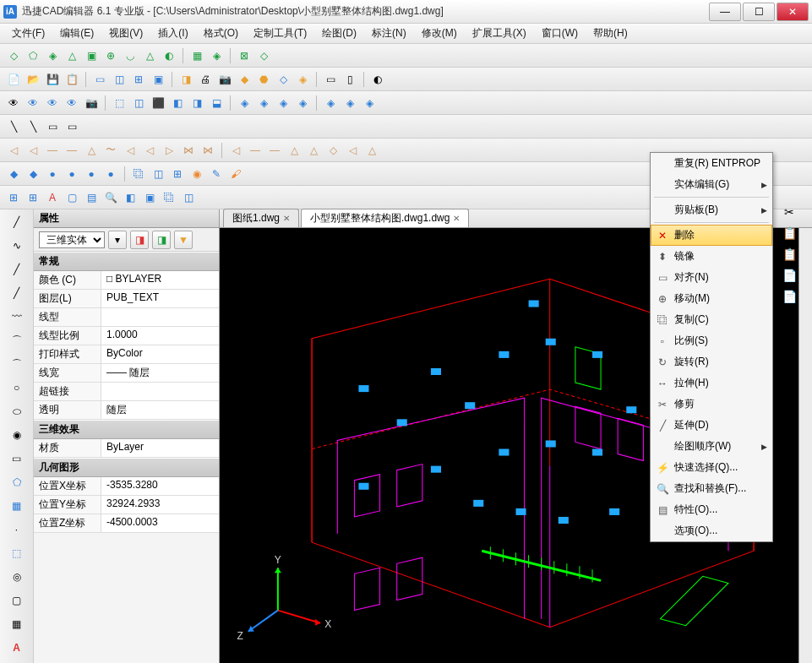  What do you see at coordinates (17, 482) in the screenshot?
I see `polygon-tool-icon: ⬠` at bounding box center [17, 482].